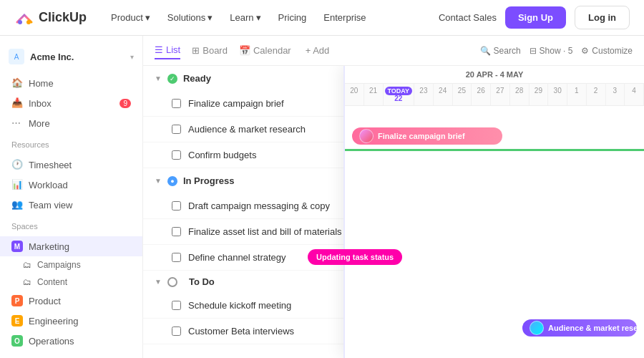  Describe the element at coordinates (197, 79) in the screenshot. I see `section-ready-name: Ready` at that location.